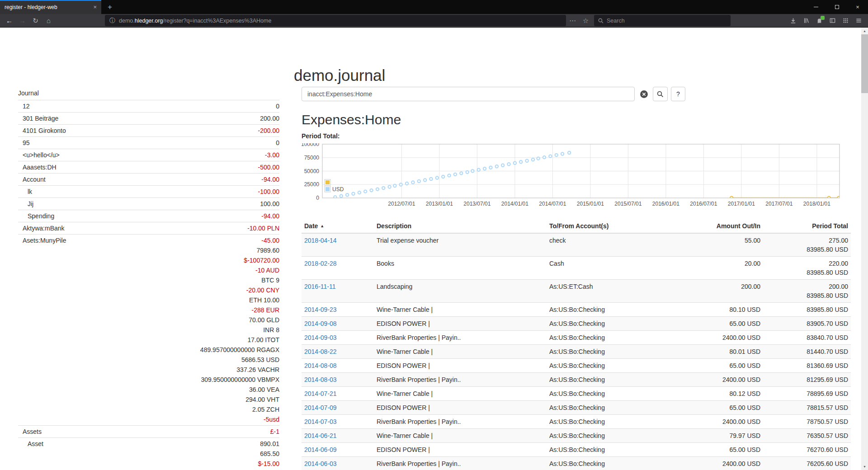 Image resolution: width=868 pixels, height=470 pixels. Describe the element at coordinates (321, 394) in the screenshot. I see `transaction-date-link: 2014-07-21` at that location.